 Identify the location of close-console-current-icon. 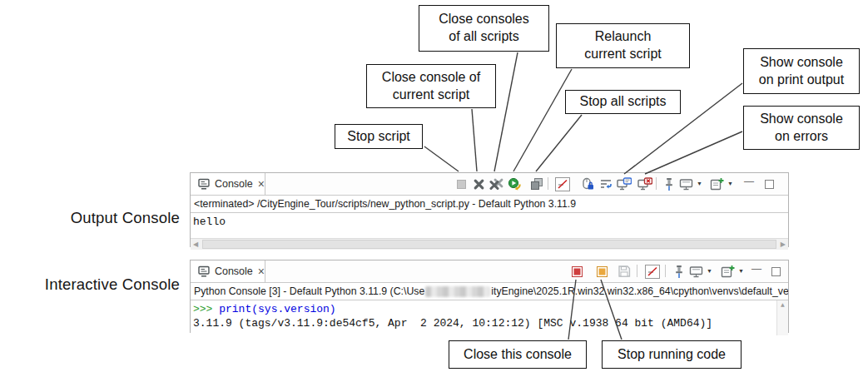
(479, 185).